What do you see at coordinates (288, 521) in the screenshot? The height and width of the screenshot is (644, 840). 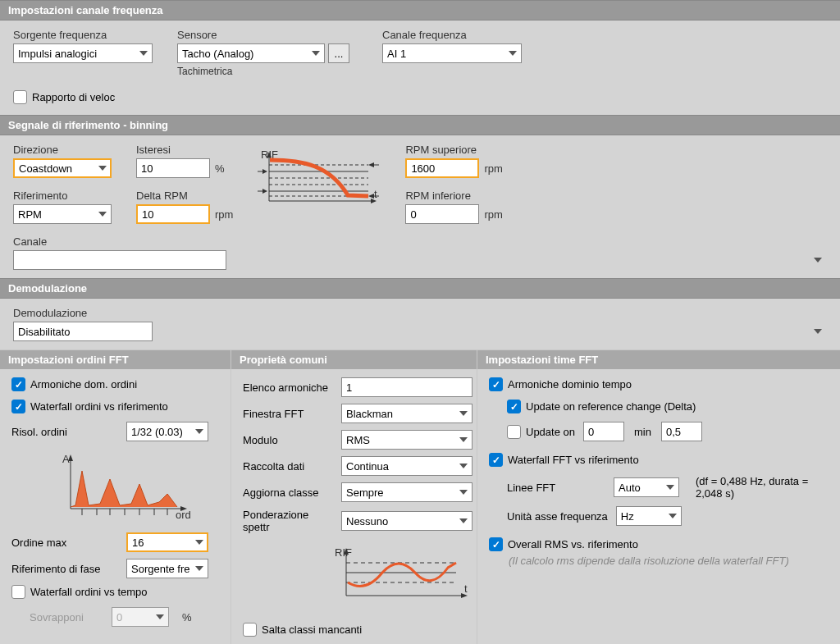 I see `spectral-weighting-label: Ponderazione spettr` at bounding box center [288, 521].